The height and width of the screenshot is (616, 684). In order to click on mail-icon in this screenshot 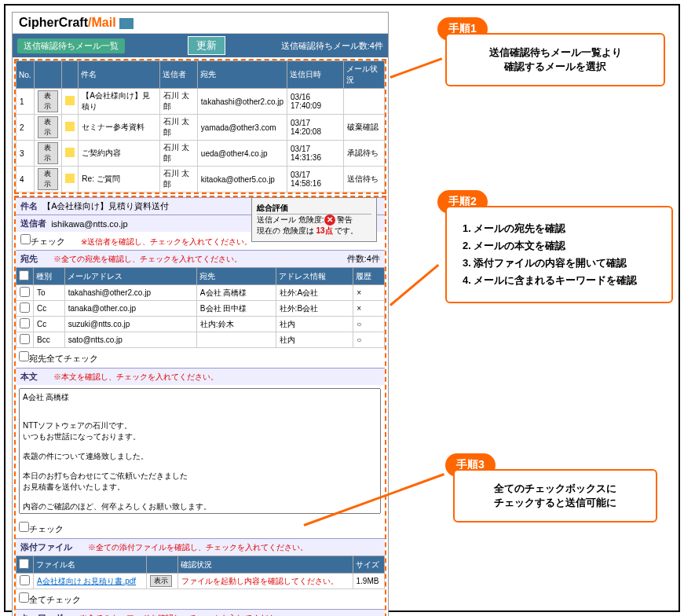, I will do `click(126, 24)`.